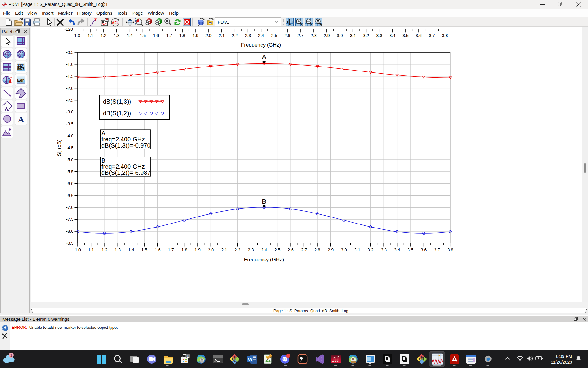 The image size is (588, 368). Describe the element at coordinates (70, 124) in the screenshot. I see `svg-text: -3.5` at that location.